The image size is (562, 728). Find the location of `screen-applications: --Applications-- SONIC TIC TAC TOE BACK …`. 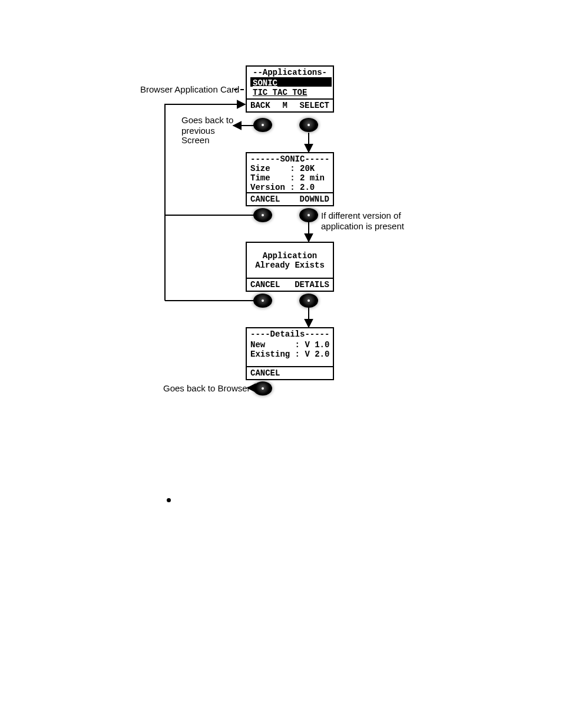

screen-applications: --Applications-- SONIC TIC TAC TOE BACK … is located at coordinates (290, 89).